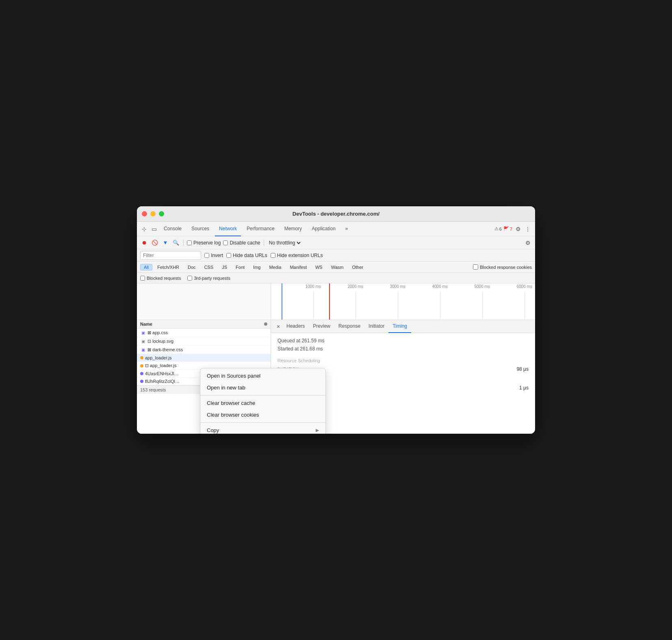 This screenshot has width=672, height=640. I want to click on traffic-lights, so click(153, 214).